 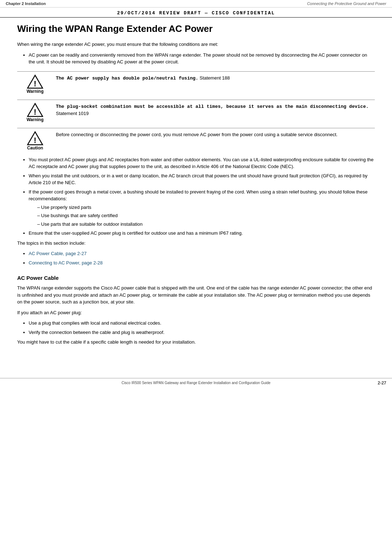 What do you see at coordinates (202, 233) in the screenshot?
I see `body-bullet-4: Ensure that the user-supplied AC power p…` at bounding box center [202, 233].